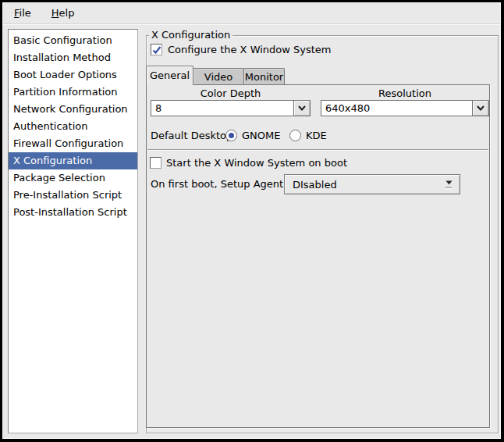 Image resolution: width=504 pixels, height=442 pixels. What do you see at coordinates (73, 58) in the screenshot?
I see `sidebar-item-installation-method: Installation Method` at bounding box center [73, 58].